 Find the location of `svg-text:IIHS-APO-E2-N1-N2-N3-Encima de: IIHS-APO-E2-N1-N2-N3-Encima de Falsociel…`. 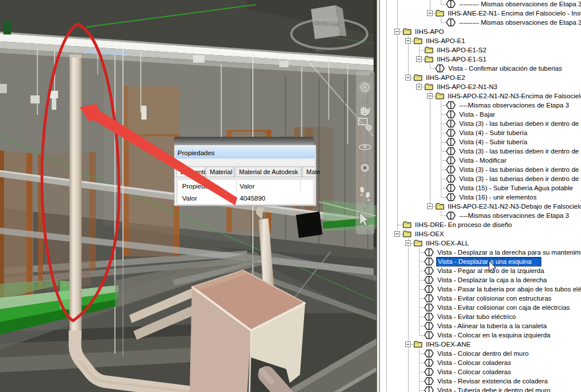

svg-text:IIHS-APO-E2-N1-N2-N3-Encima de: IIHS-APO-E2-N1-N2-N3-Encima de Falsociel… is located at coordinates (514, 96).